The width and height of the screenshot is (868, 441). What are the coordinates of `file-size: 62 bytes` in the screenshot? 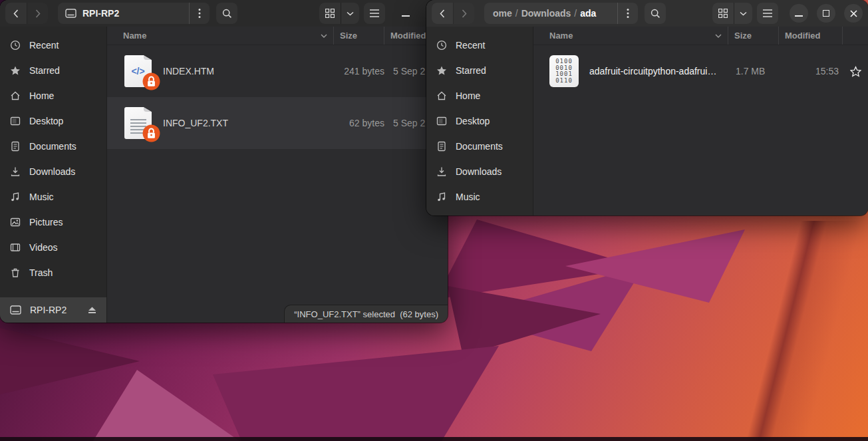 It's located at (362, 123).